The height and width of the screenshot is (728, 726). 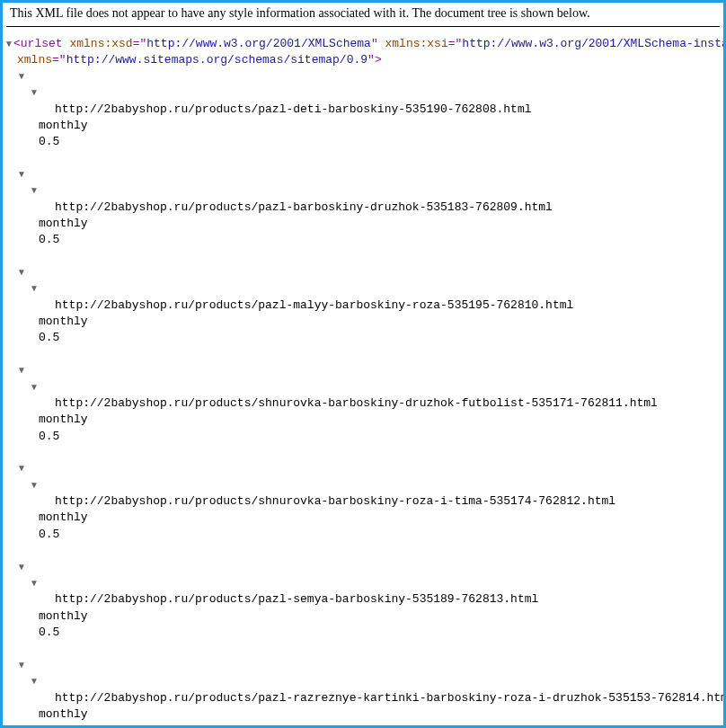 What do you see at coordinates (364, 698) in the screenshot?
I see `loc-text: http://2babyshop.ru/products/pazl-razrez…` at bounding box center [364, 698].